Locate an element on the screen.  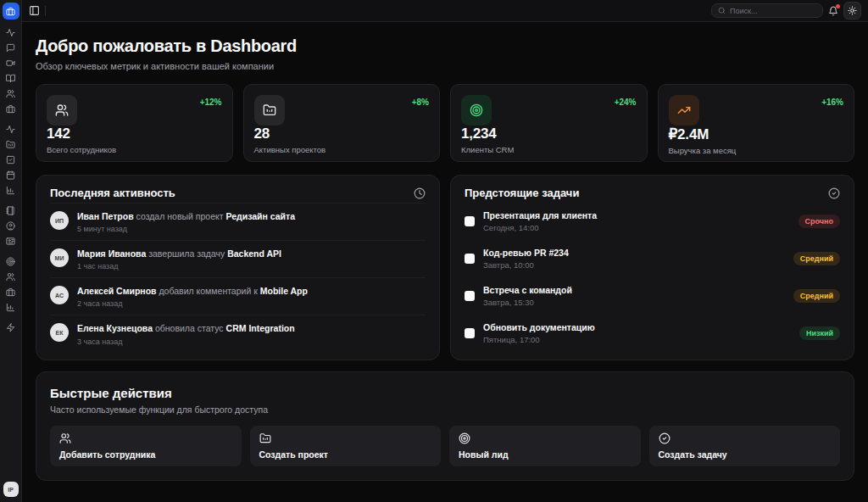
sidebar-group-work is located at coordinates (10, 159).